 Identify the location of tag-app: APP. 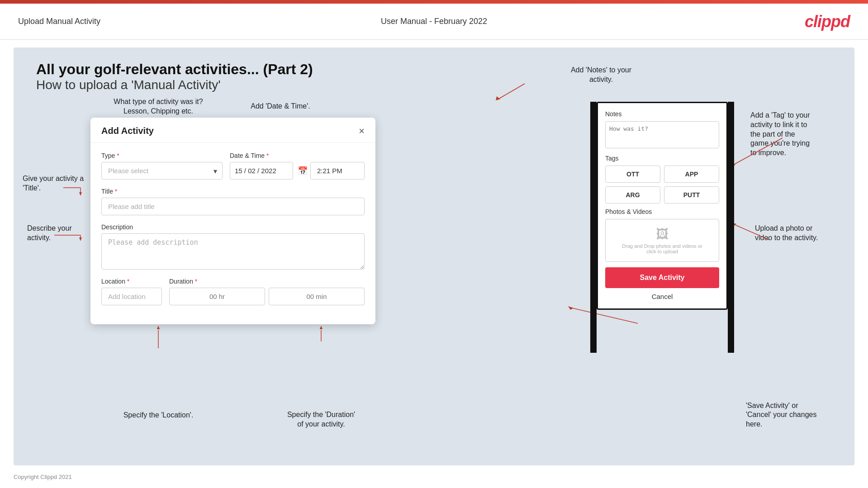
(692, 174).